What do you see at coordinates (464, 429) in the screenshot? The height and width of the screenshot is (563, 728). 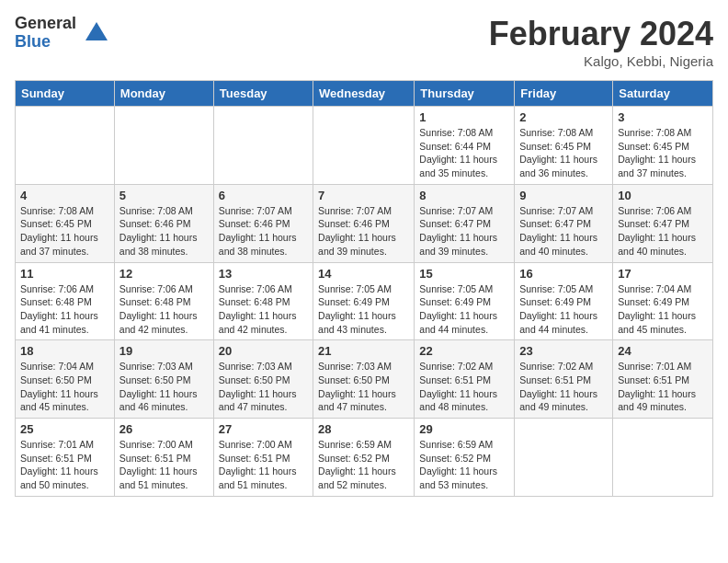 I see `day-number: 29` at bounding box center [464, 429].